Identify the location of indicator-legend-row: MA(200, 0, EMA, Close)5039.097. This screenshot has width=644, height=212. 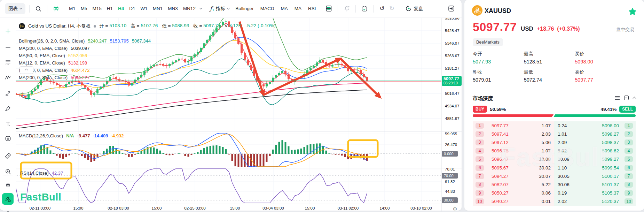
(85, 48).